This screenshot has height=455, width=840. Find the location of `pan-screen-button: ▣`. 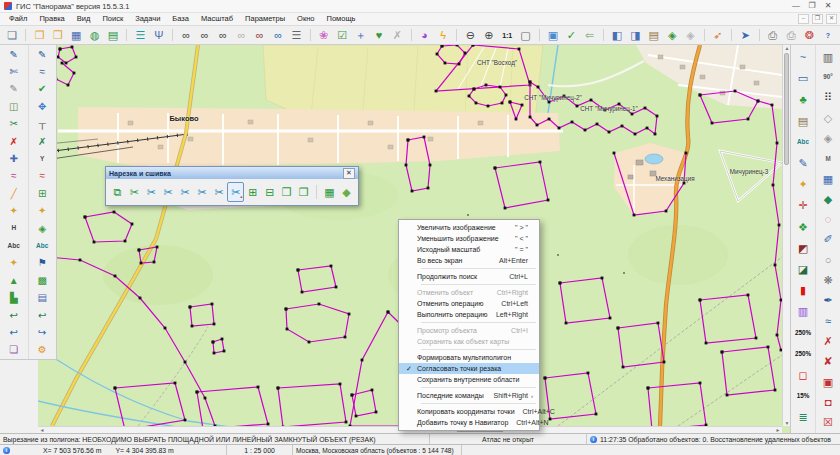

pan-screen-button: ▣ is located at coordinates (553, 35).